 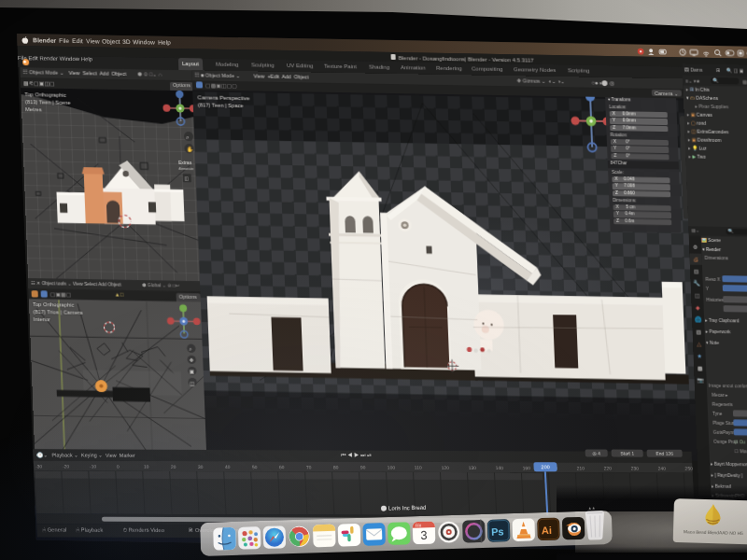 I want to click on svg-text: Ps, so click(x=498, y=531).